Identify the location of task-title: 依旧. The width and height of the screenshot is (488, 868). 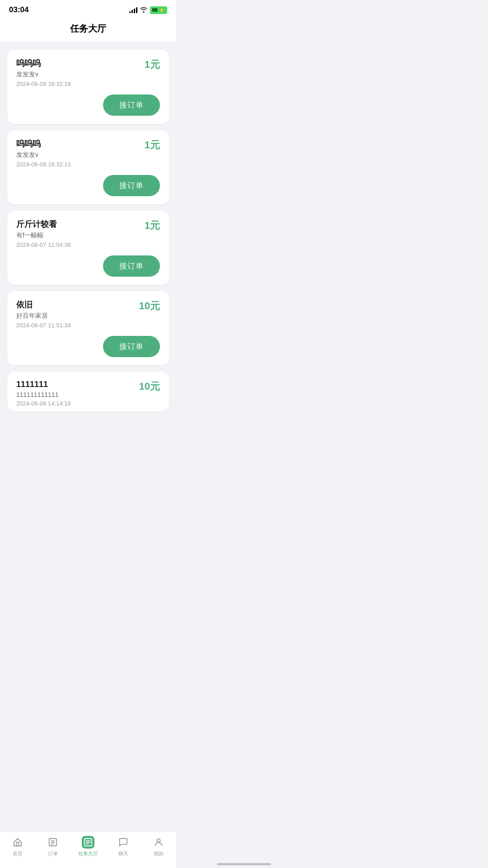
(74, 305).